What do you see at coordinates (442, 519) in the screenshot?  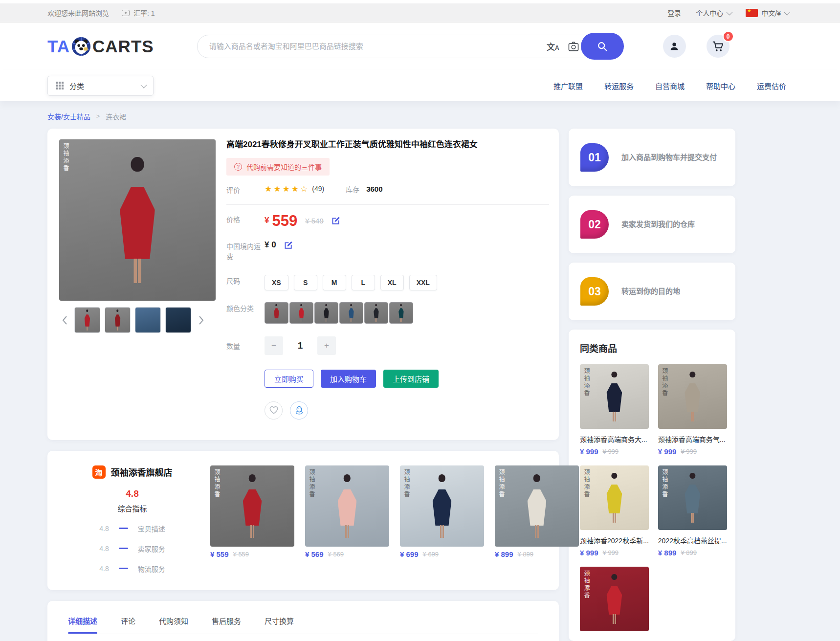 I see `shop-product-card: 颈袖添香 ¥ 699 ¥ 699` at bounding box center [442, 519].